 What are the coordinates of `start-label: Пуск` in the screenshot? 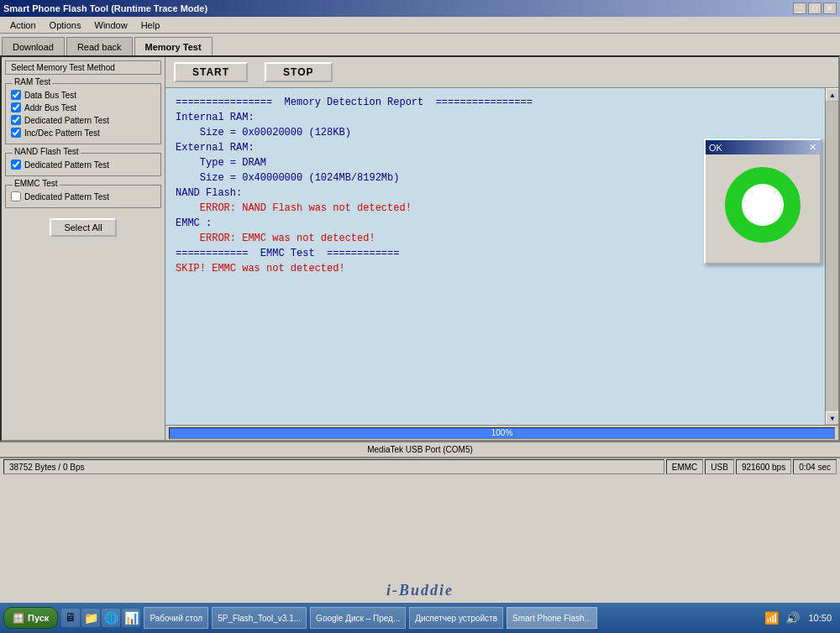 It's located at (39, 618).